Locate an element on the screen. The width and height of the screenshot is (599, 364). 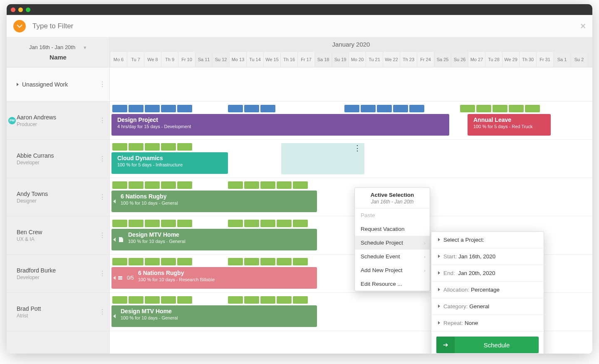
day-header: Fr 17 is located at coordinates (306, 59).